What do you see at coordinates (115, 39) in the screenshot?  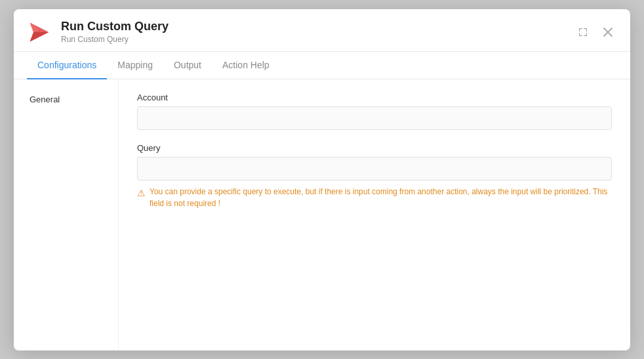 I see `modal-subtitle: Run Custom Query` at bounding box center [115, 39].